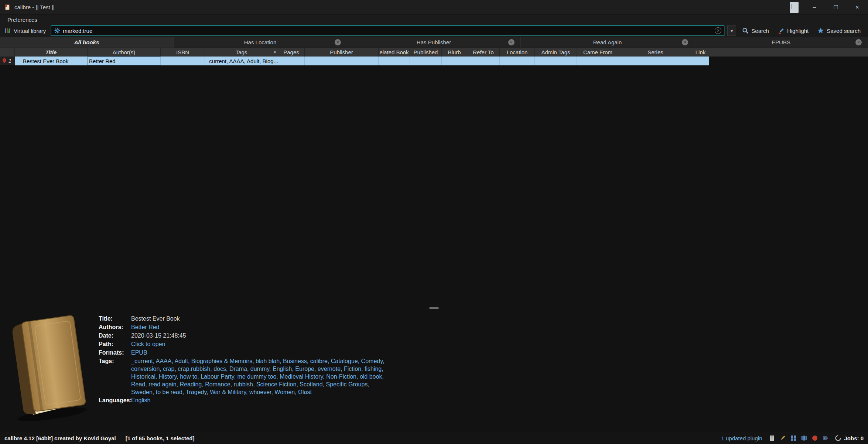 This screenshot has width=868, height=444. I want to click on tab-epubs: EPUBS×, so click(781, 42).